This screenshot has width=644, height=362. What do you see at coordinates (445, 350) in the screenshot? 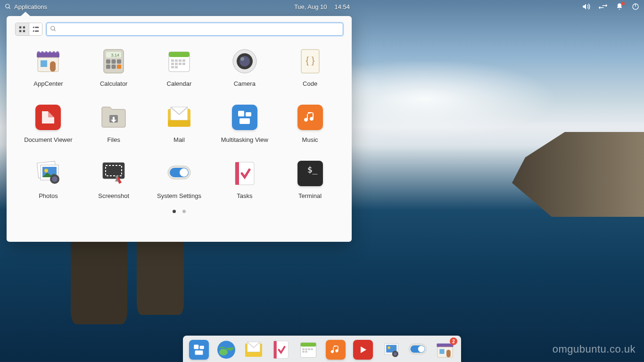
I see `dock-appcenter: 2` at bounding box center [445, 350].